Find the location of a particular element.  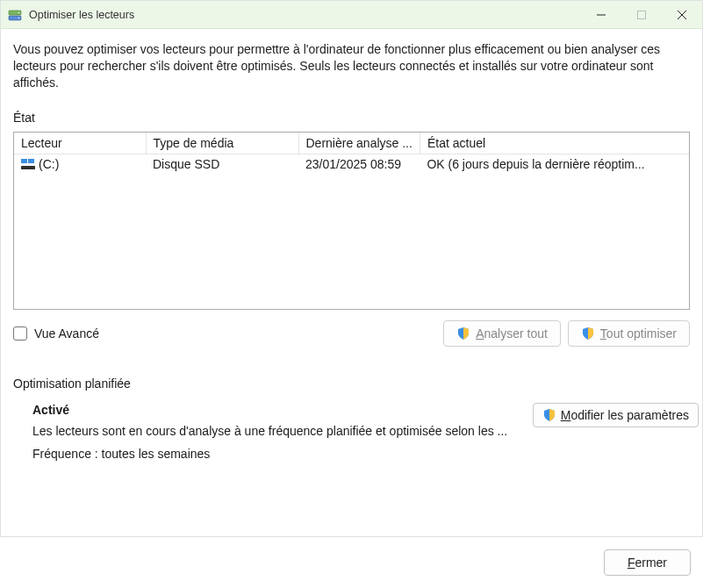

table-row: (C:) Disque SSD 23/01/2025 08:59 OK (6 j… is located at coordinates (351, 164).